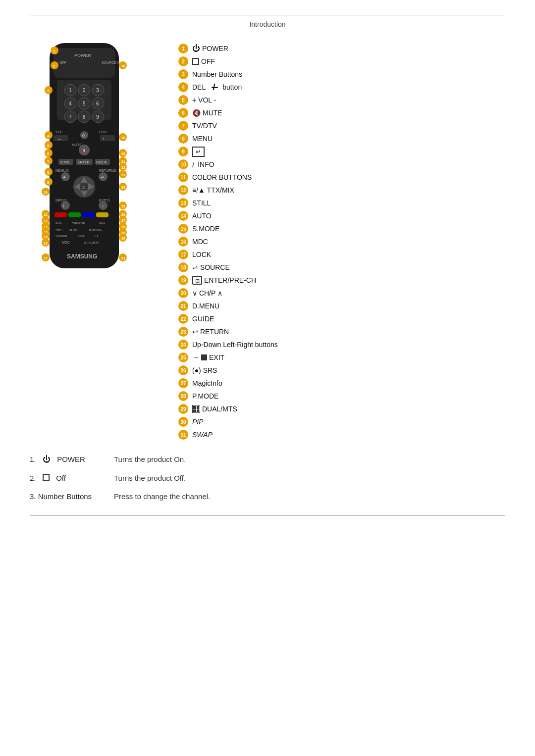 The image size is (535, 756). I want to click on list-item: 12 ≡/▲ TTX/MIX, so click(342, 190).